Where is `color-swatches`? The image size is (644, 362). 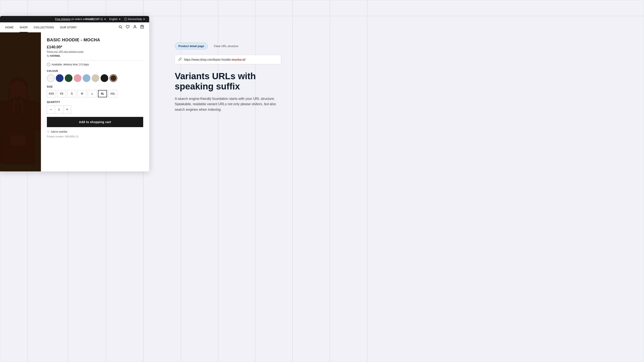 color-swatches is located at coordinates (95, 78).